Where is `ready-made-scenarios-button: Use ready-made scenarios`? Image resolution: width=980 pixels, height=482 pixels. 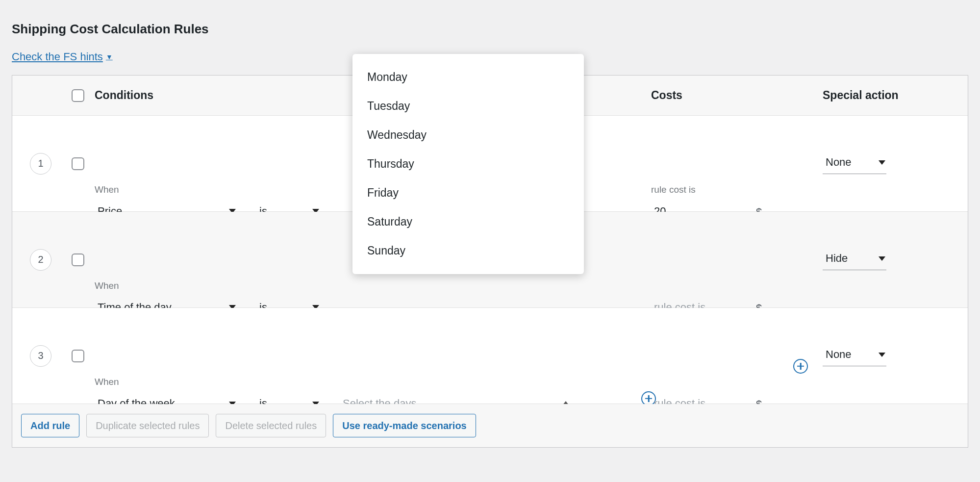 ready-made-scenarios-button: Use ready-made scenarios is located at coordinates (404, 426).